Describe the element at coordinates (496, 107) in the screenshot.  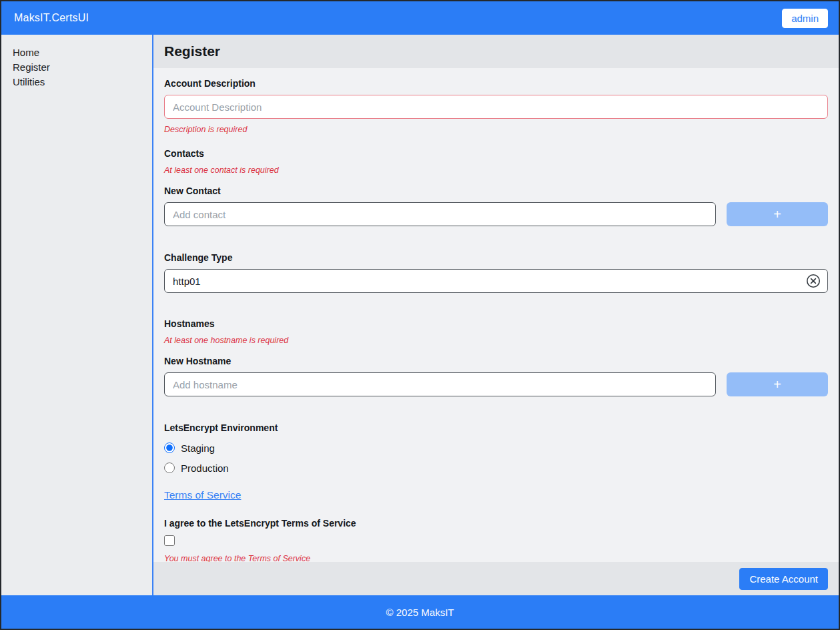
I see `account-description-input` at that location.